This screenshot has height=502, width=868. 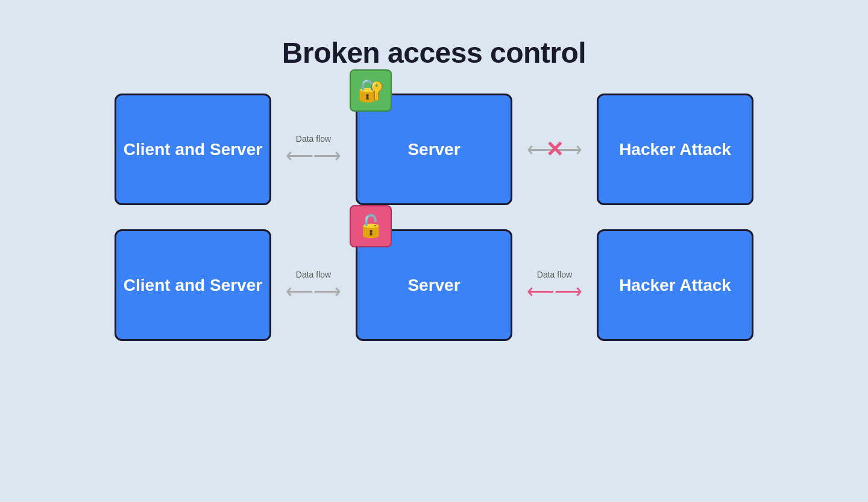 What do you see at coordinates (434, 285) in the screenshot?
I see `bottom-server-label: Server` at bounding box center [434, 285].